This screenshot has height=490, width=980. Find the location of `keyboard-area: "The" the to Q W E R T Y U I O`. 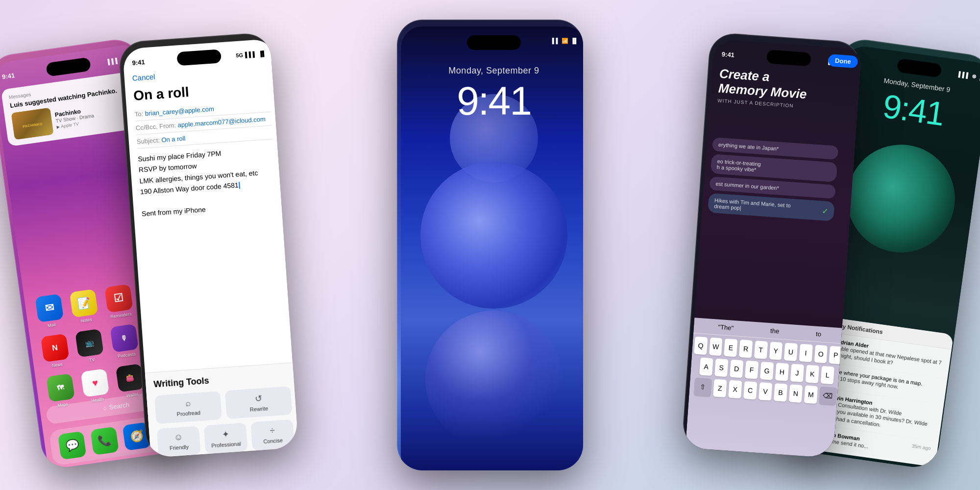

keyboard-area: "The" the to Q W E R T Y U I O is located at coordinates (765, 388).